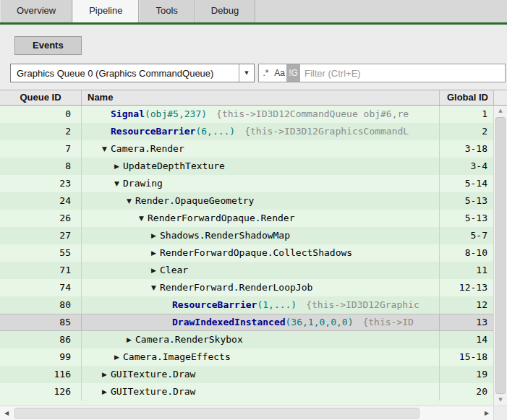 The width and height of the screenshot is (507, 420). I want to click on event-name-cell: ▼Render.OpaqueGeometry, so click(260, 201).